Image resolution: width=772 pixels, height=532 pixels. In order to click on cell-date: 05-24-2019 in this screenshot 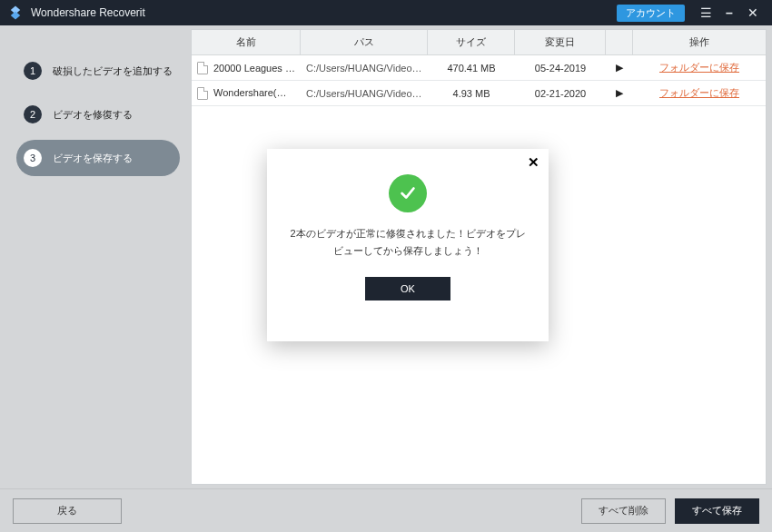, I will do `click(560, 68)`.